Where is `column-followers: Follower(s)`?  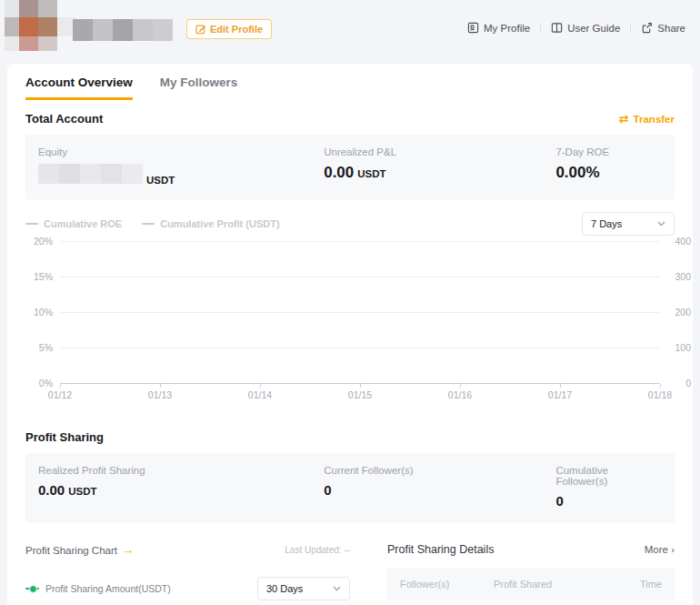
column-followers: Follower(s) is located at coordinates (447, 584).